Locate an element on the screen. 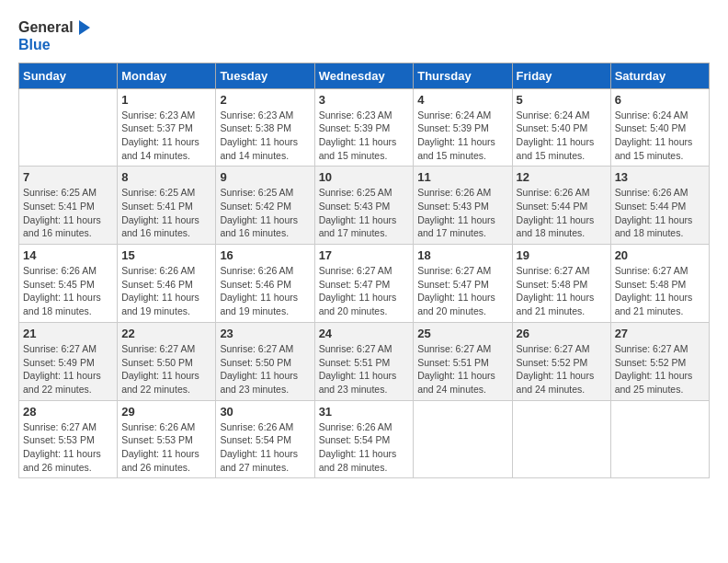 The width and height of the screenshot is (728, 563). logo-blue: Blue is located at coordinates (35, 44).